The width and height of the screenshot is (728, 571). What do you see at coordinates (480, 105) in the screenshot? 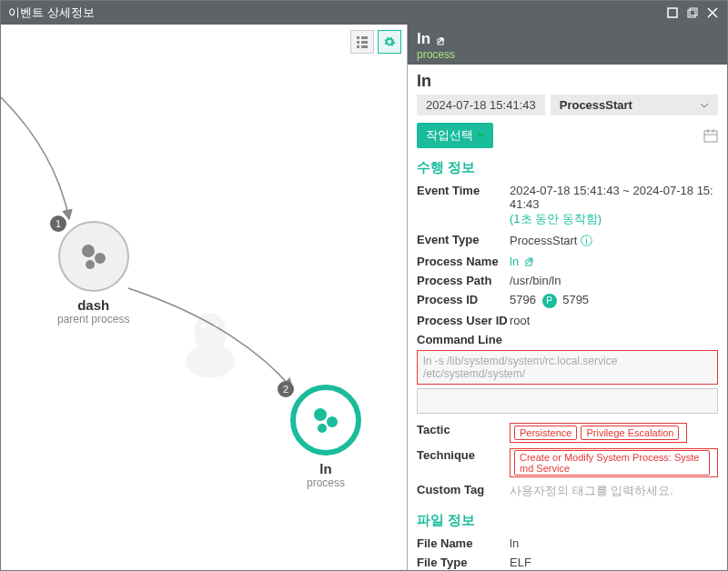
I see `timeline-time: 2024-07-18 15:41:43` at bounding box center [480, 105].